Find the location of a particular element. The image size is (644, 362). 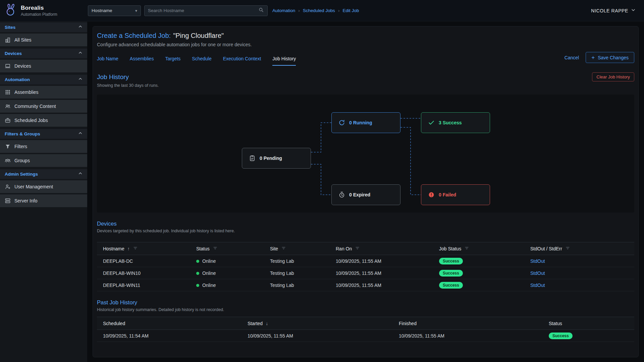

pending-icon is located at coordinates (252, 158).